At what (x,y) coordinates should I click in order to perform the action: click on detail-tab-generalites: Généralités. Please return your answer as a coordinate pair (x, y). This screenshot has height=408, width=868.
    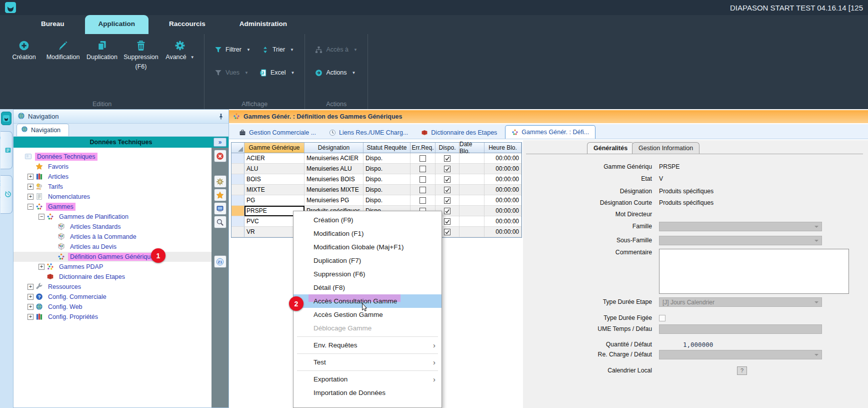
    Looking at the image, I should click on (610, 148).